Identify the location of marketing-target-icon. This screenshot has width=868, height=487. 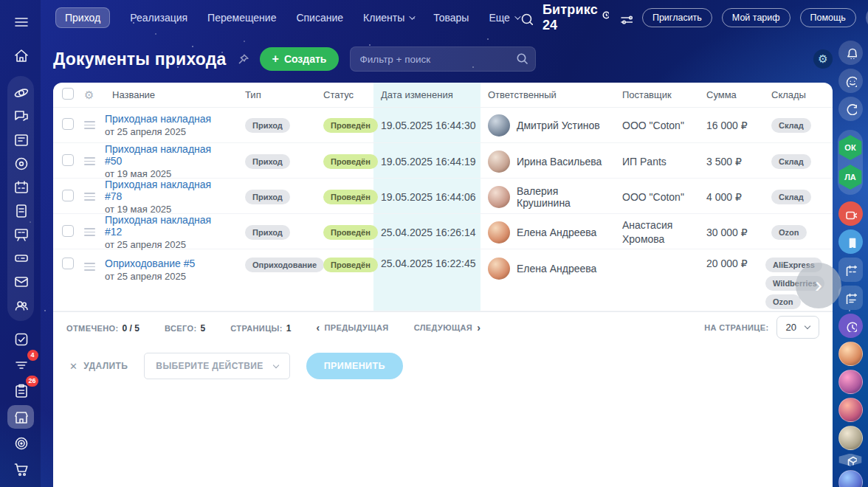
(21, 443).